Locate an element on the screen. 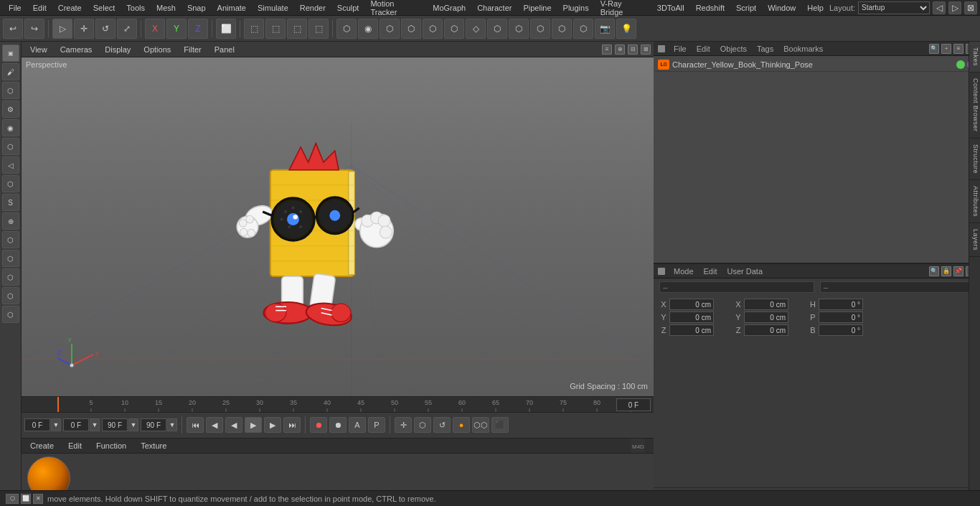 The height and width of the screenshot is (506, 980). next-frame-btn: ▶ is located at coordinates (273, 425).